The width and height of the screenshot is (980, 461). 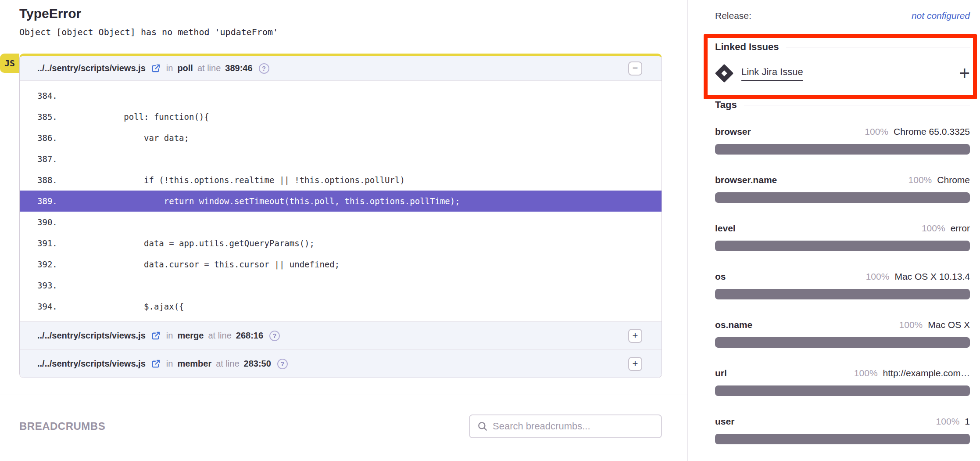 I want to click on code-line-text: if (!this.options.realtime || !this.opti…, so click(x=234, y=180).